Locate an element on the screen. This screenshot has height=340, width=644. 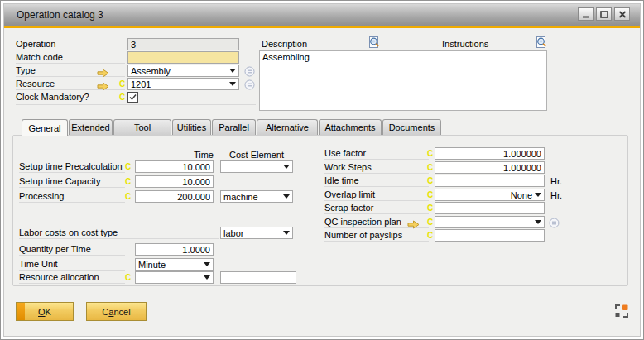
labor-costs-label: Labor costs on cost type is located at coordinates (119, 233).